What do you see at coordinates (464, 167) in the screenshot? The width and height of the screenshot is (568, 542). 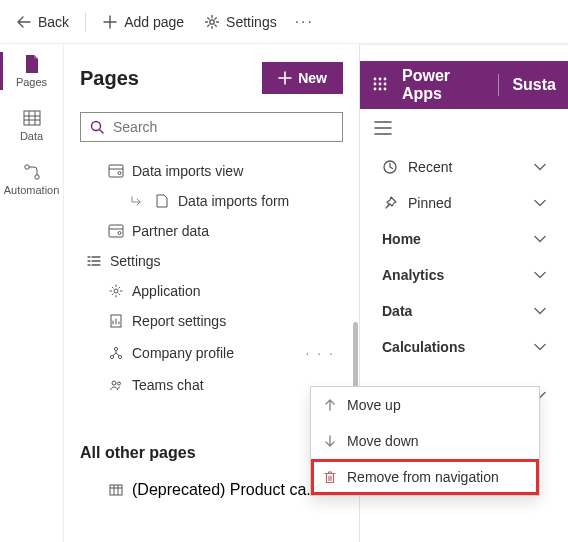 I see `nav-recent: Recent` at bounding box center [464, 167].